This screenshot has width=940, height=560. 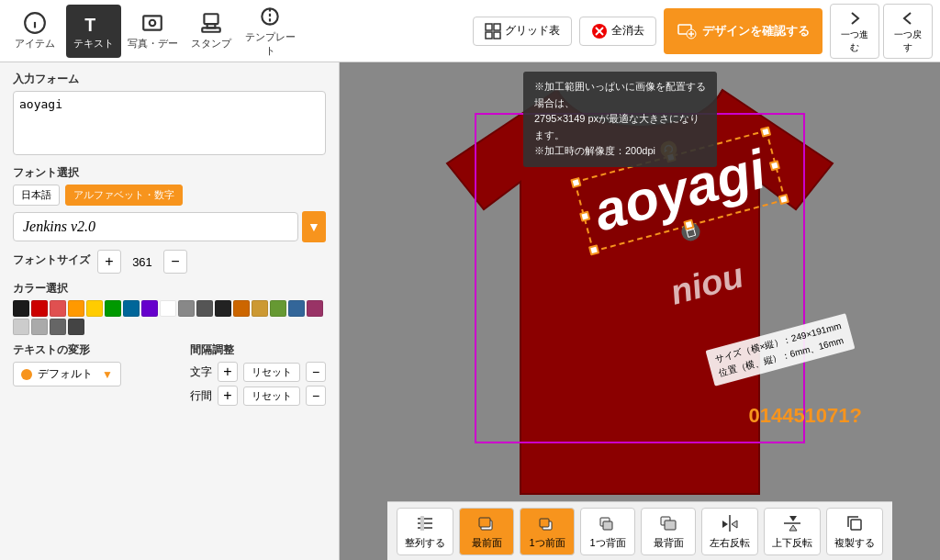 I want to click on align-button: 整列する, so click(x=425, y=532).